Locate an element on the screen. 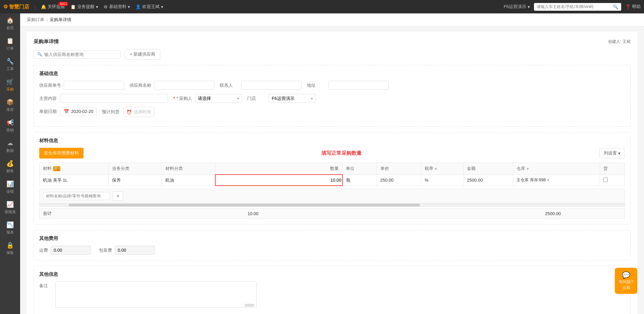  warehouse-select-wrapper: 主仓库 库存:898 ▾ is located at coordinates (556, 180).